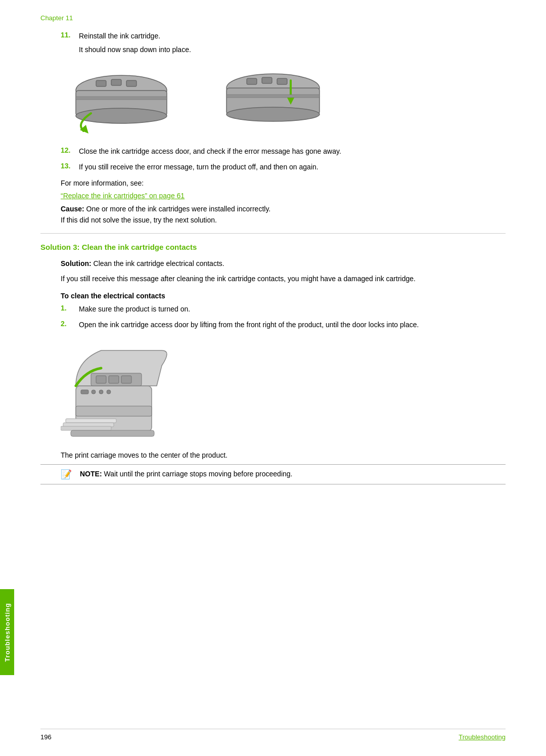 The width and height of the screenshot is (546, 756). I want to click on solution-description: If you still receive this message after …, so click(273, 279).